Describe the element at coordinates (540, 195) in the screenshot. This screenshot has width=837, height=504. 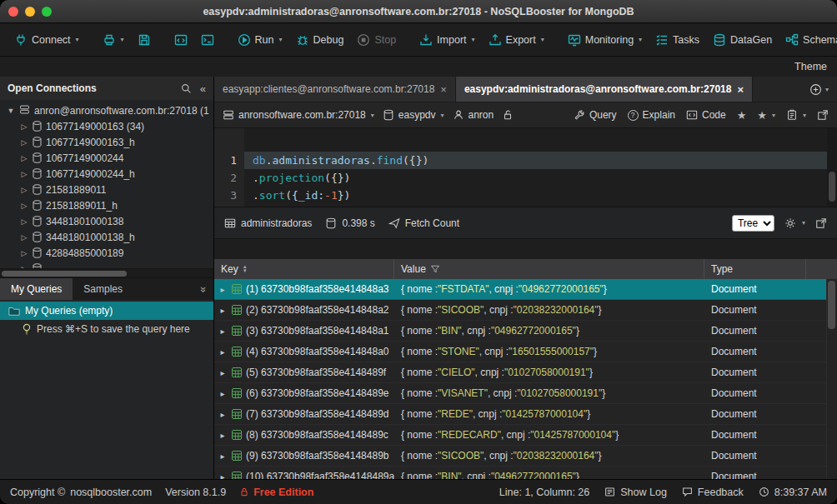
I see `code-line: .sort({_id:-1})` at that location.